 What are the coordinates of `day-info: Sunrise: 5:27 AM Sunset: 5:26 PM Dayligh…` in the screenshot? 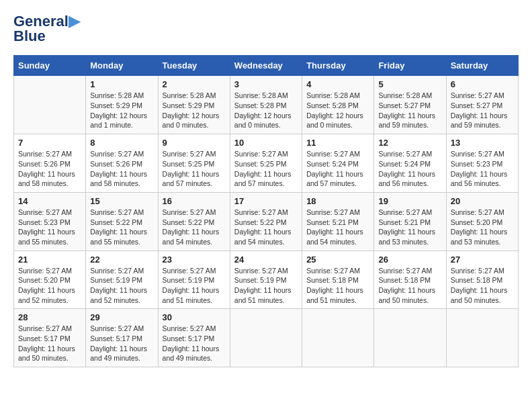 It's located at (122, 169).